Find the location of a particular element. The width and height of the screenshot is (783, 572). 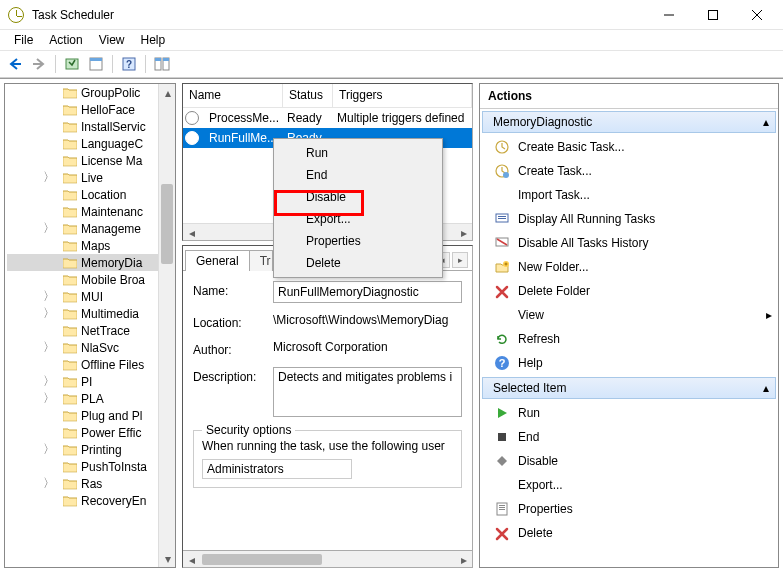

tree-item-label: HelloFace is located at coordinates (108, 110).